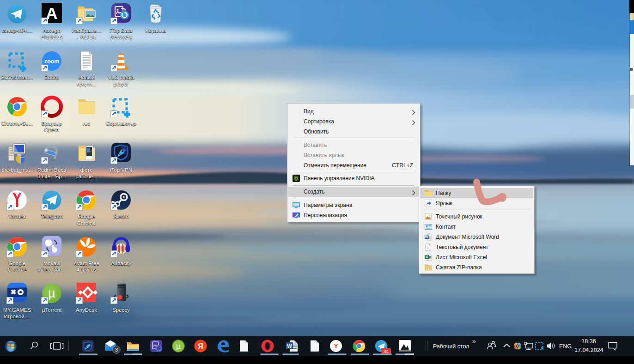 The image size is (634, 364). What do you see at coordinates (451, 346) in the screenshot?
I see `svg-text: Рабочий стол` at bounding box center [451, 346].